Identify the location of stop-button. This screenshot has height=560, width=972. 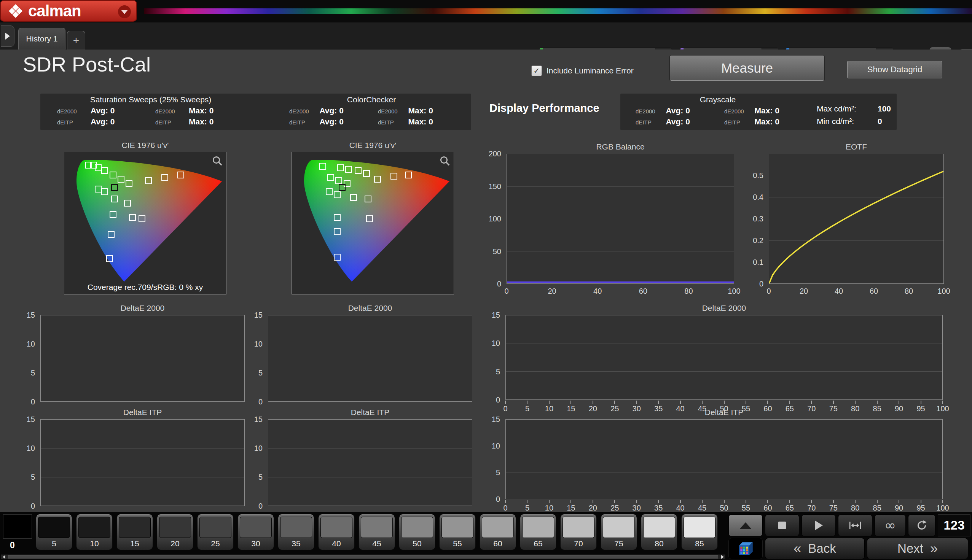
(782, 525).